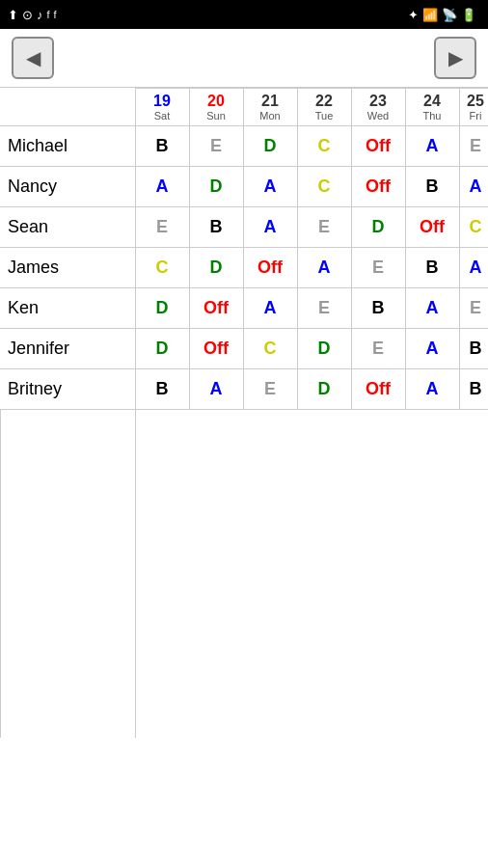 This screenshot has width=488, height=868. Describe the element at coordinates (162, 187) in the screenshot. I see `cell-nancy-0: A` at that location.